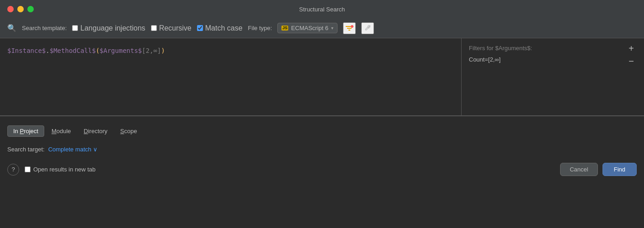 The image size is (644, 228). What do you see at coordinates (631, 48) in the screenshot?
I see `add-filter-button: +` at bounding box center [631, 48].